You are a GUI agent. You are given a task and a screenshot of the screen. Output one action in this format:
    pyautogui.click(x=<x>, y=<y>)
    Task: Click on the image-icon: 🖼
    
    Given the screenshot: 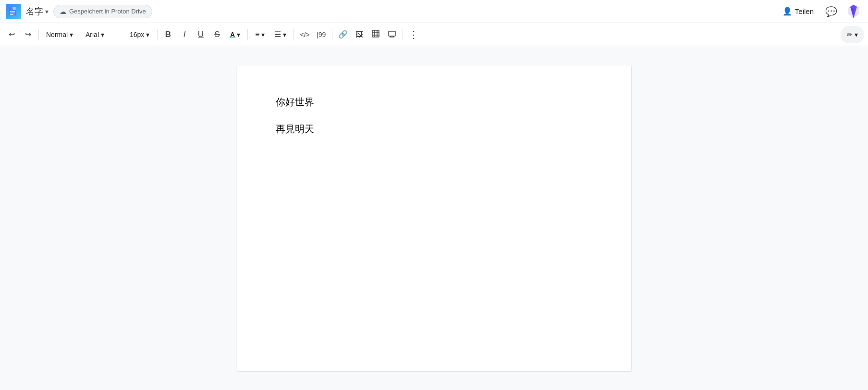 What is the action you would take?
    pyautogui.click(x=359, y=35)
    